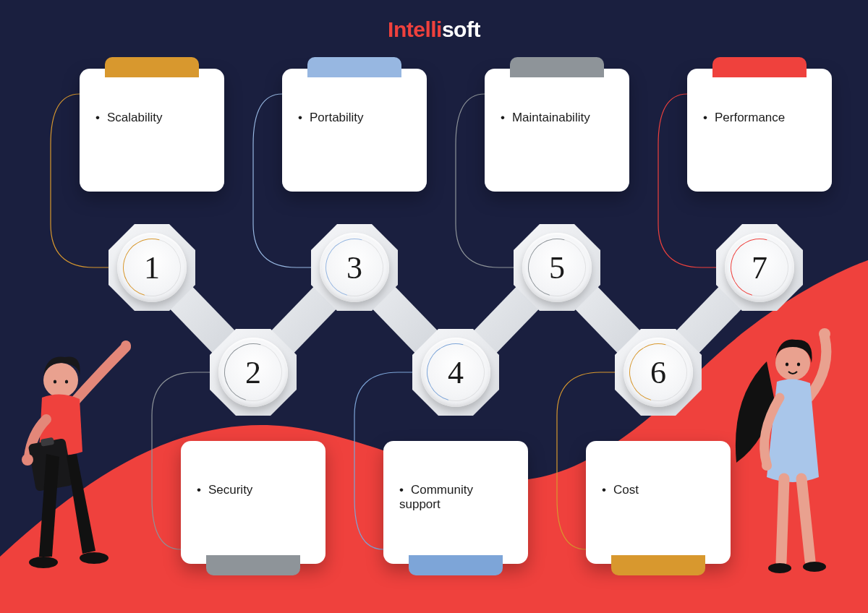 Image resolution: width=868 pixels, height=613 pixels. Describe the element at coordinates (658, 490) in the screenshot. I see `card-list: Cost` at that location.